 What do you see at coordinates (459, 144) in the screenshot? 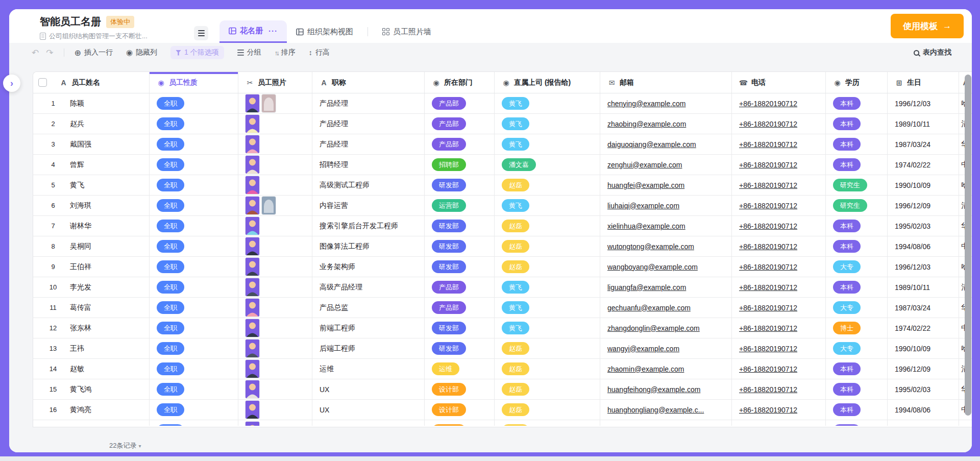
I see `cell-dept: 产品部` at bounding box center [459, 144].